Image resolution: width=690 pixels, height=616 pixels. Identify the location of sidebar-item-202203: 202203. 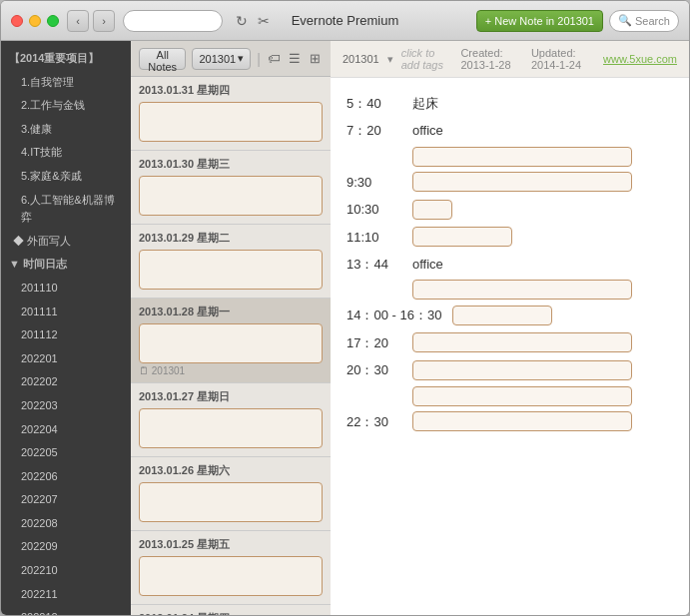
(66, 406).